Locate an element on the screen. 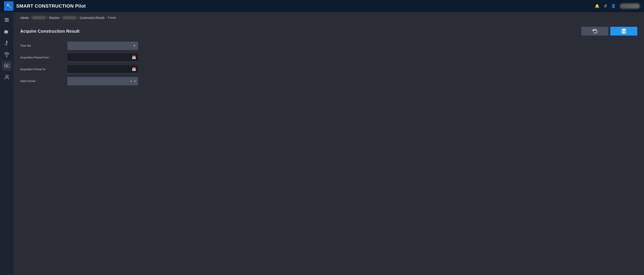  data-format-label: Data Format * is located at coordinates (42, 81).